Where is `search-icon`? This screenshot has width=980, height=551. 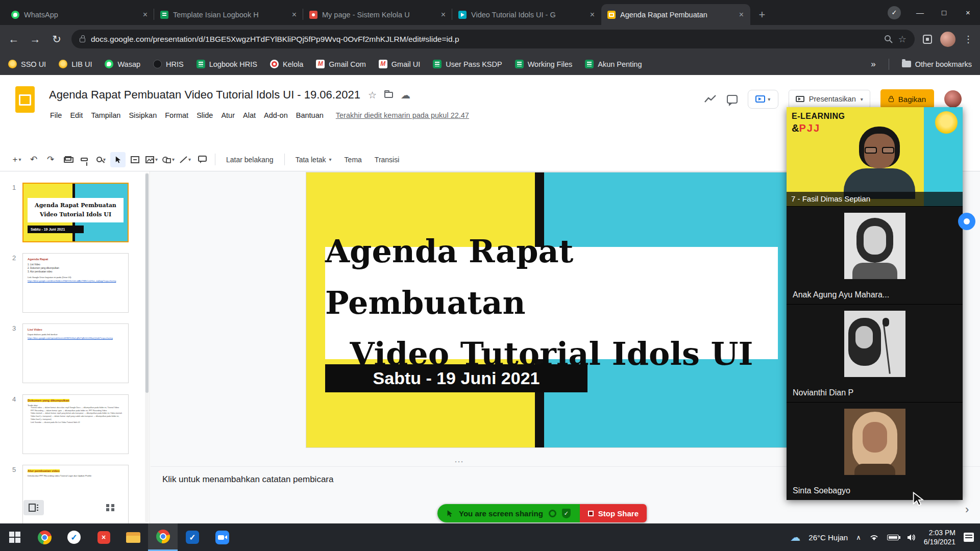
search-icon is located at coordinates (888, 39).